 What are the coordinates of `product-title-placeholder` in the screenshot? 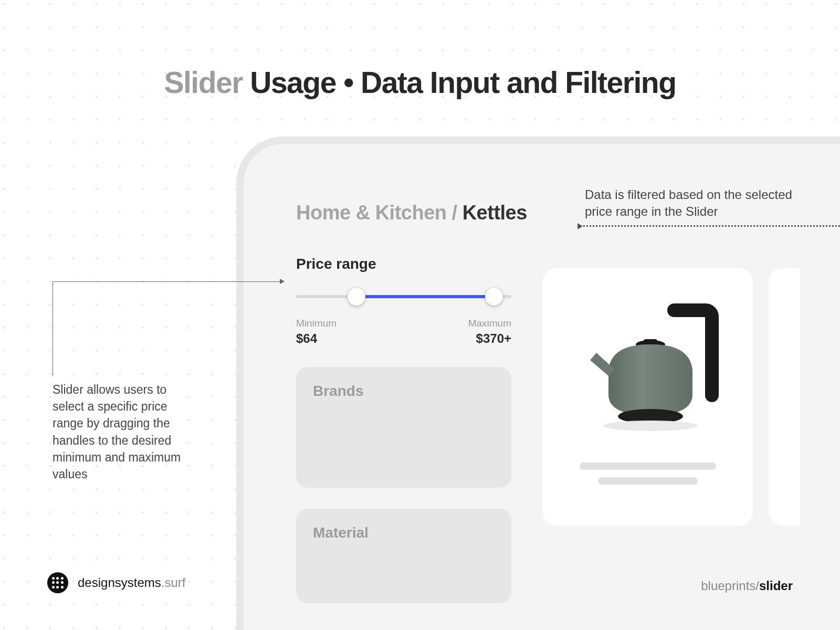 It's located at (648, 466).